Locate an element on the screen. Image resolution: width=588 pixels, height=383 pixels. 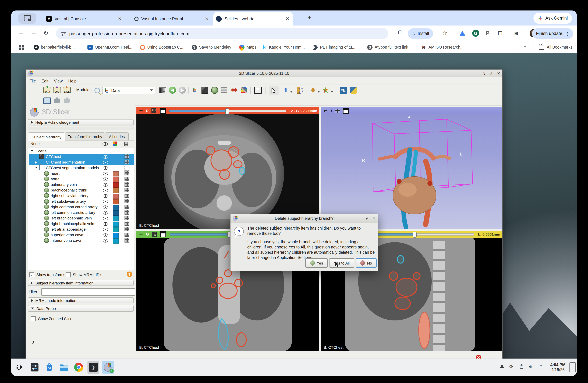
module-forward-button: ▶ is located at coordinates (182, 90).